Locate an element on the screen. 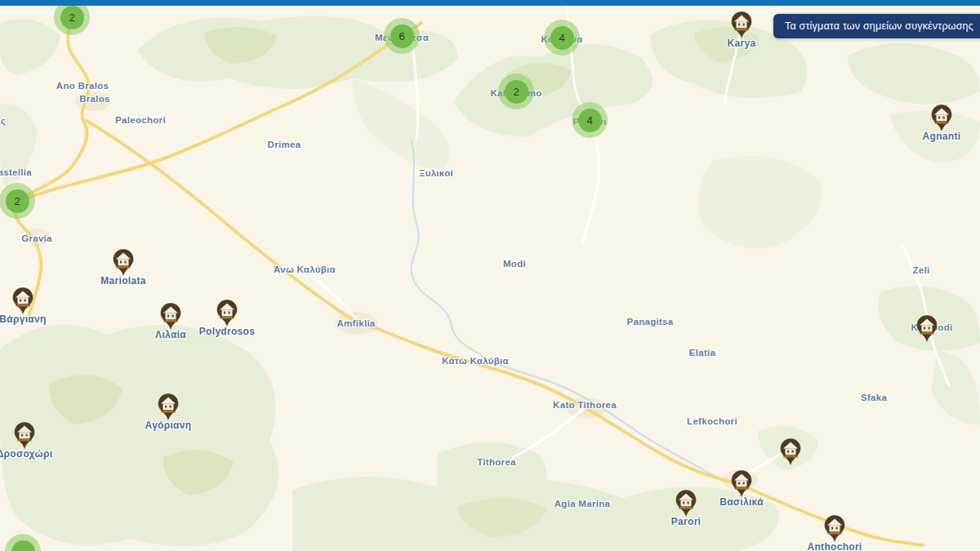  location-pin is located at coordinates (791, 452).